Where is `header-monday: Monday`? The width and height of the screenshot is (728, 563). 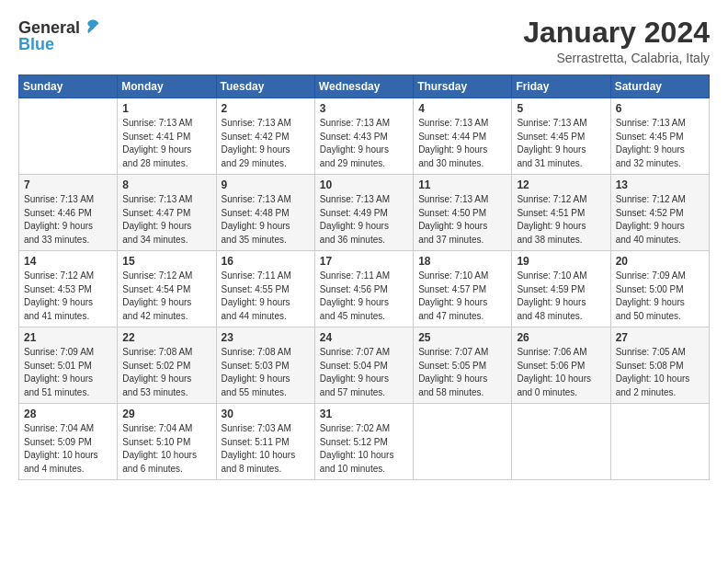
header-monday: Monday is located at coordinates (167, 86).